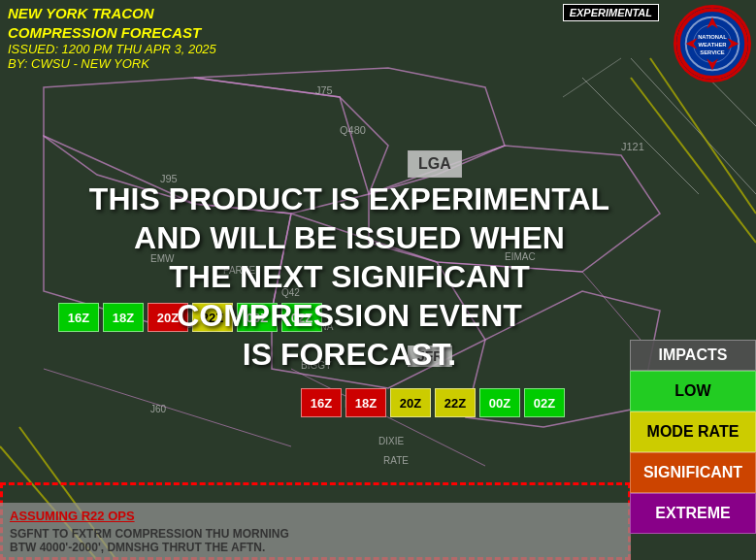 The image size is (756, 560). What do you see at coordinates (712, 52) in the screenshot?
I see `svg-text: SERVICE` at bounding box center [712, 52].